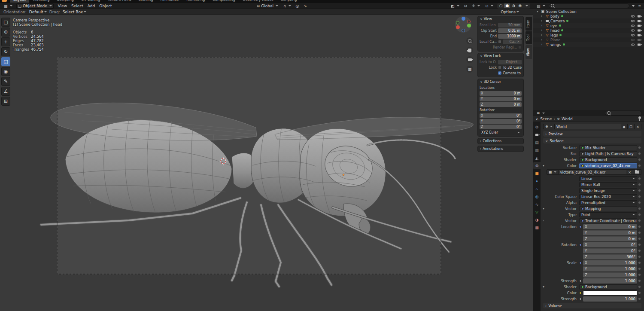  Describe the element at coordinates (520, 47) in the screenshot. I see `render-region-checkbox` at that location.